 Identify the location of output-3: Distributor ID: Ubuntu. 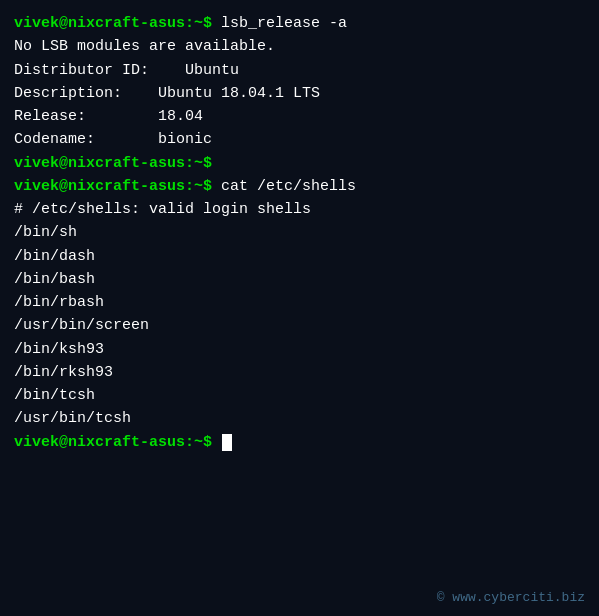
(300, 70).